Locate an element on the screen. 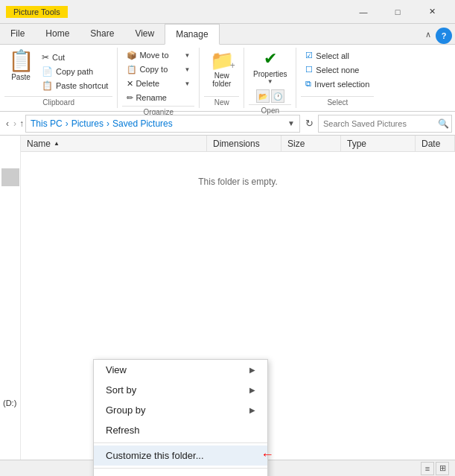 Image resolution: width=455 pixels, height=476 pixels. ribbon-group-organize: 📦 Move to ▼ 📋 Copy to ▼ ✕ Delete ▼ ✏ Ren… is located at coordinates (159, 77).